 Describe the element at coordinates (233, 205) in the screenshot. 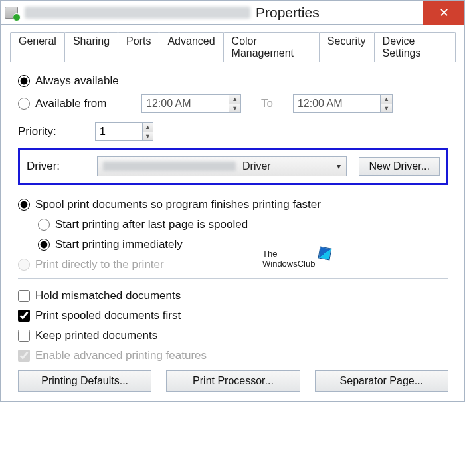

I see `spool-main-row: Spool print documents so program finishe…` at that location.